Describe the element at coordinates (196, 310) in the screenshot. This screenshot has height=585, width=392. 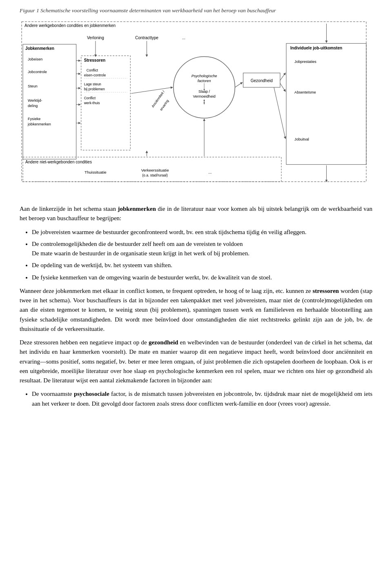
I see `paragraph-2: Wanneer deze jobkenmerken met elkaar in …` at that location.